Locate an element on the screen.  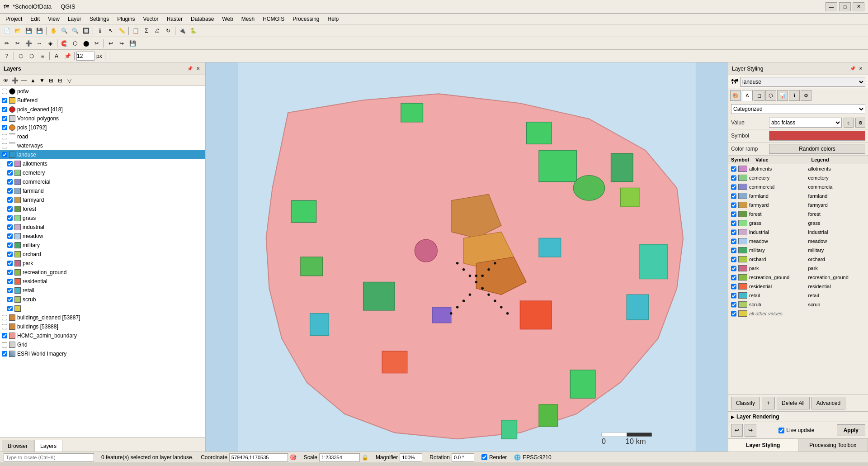
layer-item-military: military is located at coordinates (103, 245).